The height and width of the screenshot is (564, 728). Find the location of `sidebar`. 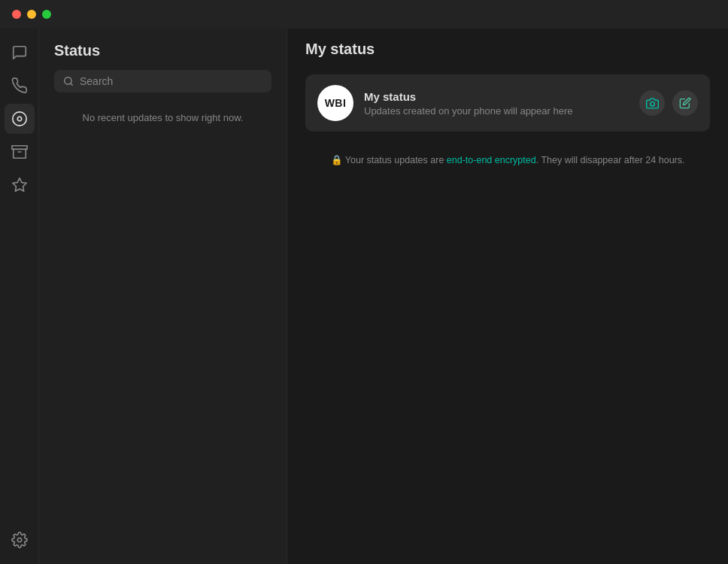

sidebar is located at coordinates (20, 296).